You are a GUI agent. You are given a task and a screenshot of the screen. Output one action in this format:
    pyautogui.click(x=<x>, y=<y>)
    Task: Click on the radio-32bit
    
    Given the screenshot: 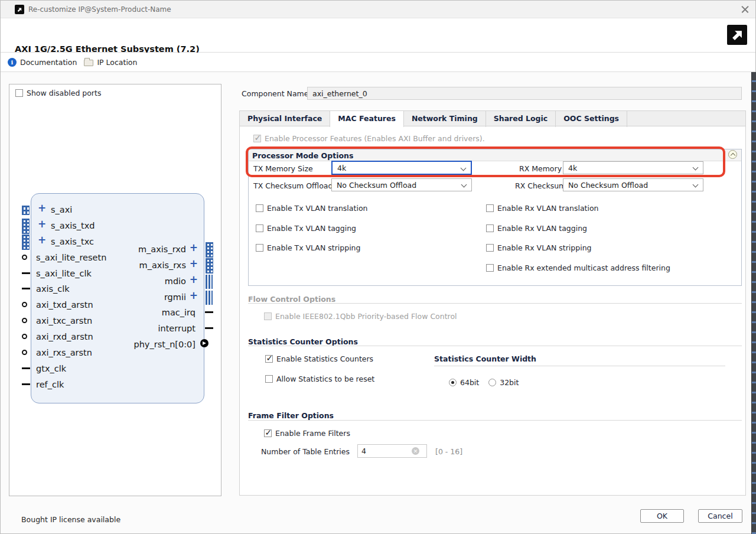 What is the action you would take?
    pyautogui.click(x=493, y=383)
    